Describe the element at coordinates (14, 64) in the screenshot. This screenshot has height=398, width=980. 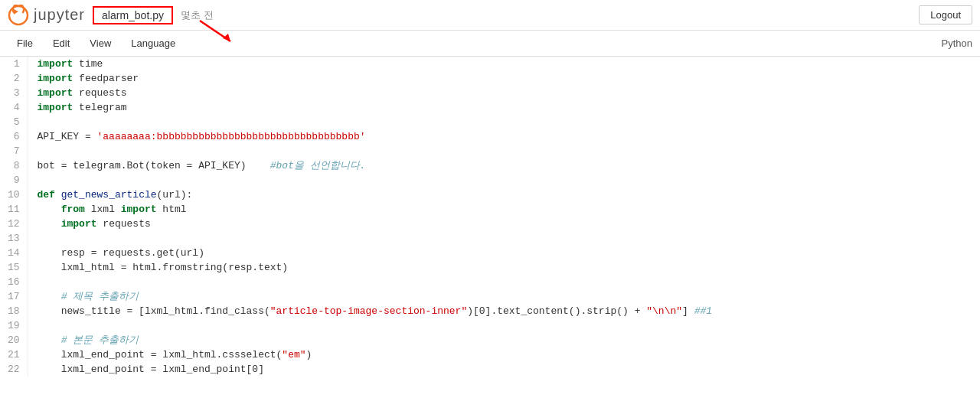
I see `line-number: 1` at that location.